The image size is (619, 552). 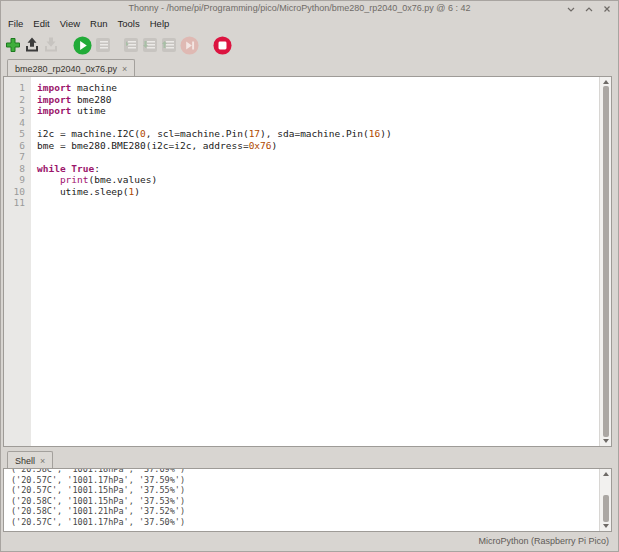 I want to click on debug-script-button, so click(x=103, y=45).